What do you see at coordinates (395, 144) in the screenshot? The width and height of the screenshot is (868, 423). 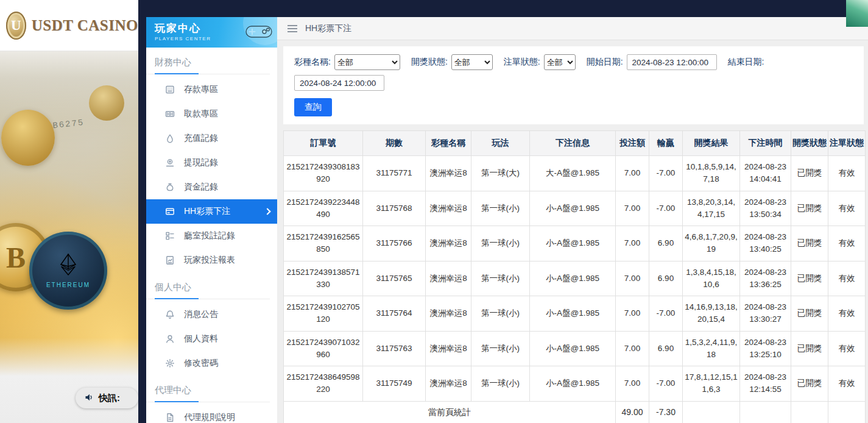 I see `header-period: 期數` at bounding box center [395, 144].